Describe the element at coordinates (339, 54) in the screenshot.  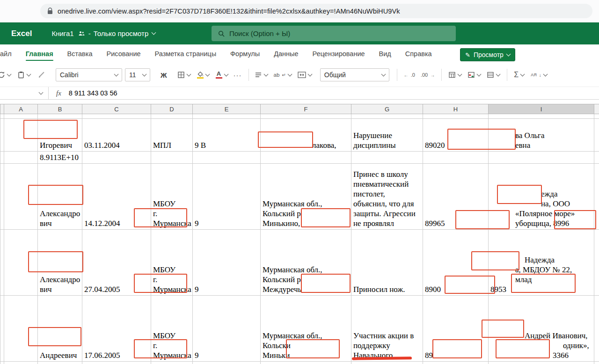
I see `tab-review: Рецензирование` at that location.